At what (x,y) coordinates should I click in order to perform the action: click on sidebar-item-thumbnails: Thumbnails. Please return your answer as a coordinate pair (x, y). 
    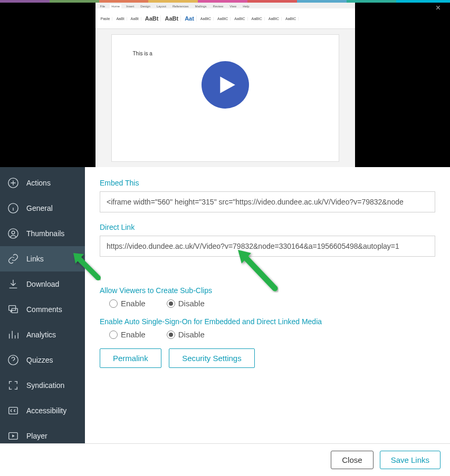
    Looking at the image, I should click on (42, 234).